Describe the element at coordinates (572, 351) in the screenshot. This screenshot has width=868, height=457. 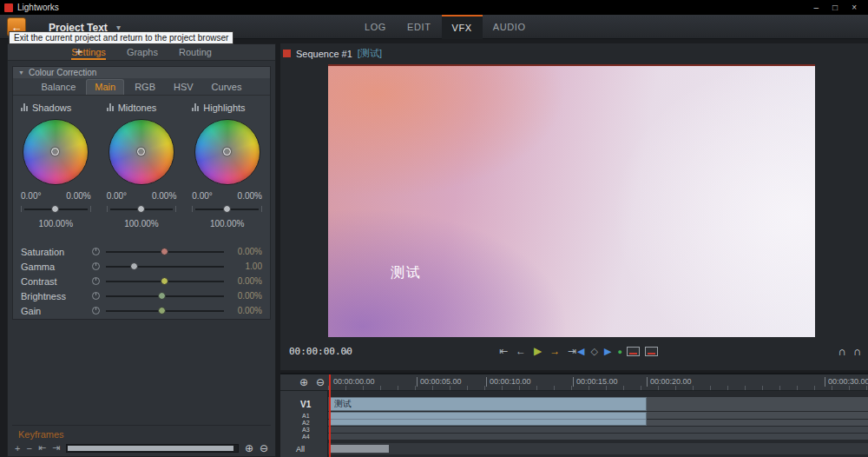
I see `goto-end-button: ⇥` at that location.